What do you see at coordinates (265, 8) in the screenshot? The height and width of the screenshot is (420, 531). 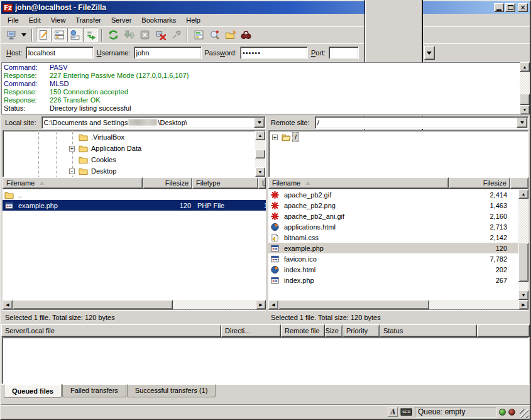 I see `title-bar: Fz john@localhost - FileZilla ✕` at bounding box center [265, 8].